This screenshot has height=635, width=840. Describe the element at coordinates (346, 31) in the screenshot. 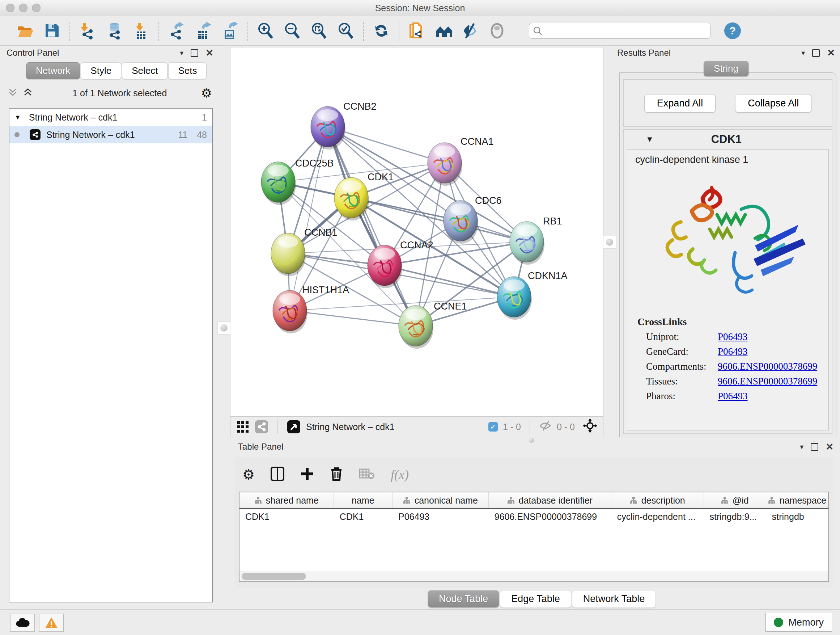

I see `zoom-selected-icon` at that location.